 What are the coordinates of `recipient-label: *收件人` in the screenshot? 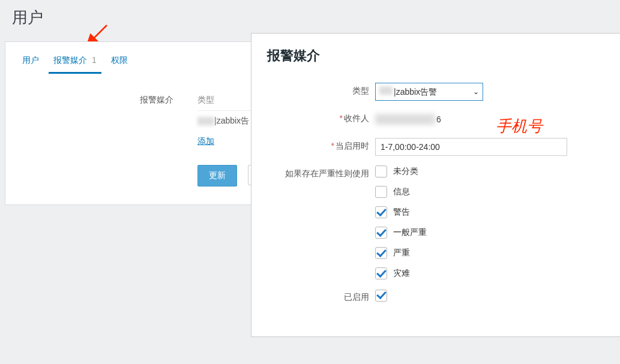 It's located at (321, 118).